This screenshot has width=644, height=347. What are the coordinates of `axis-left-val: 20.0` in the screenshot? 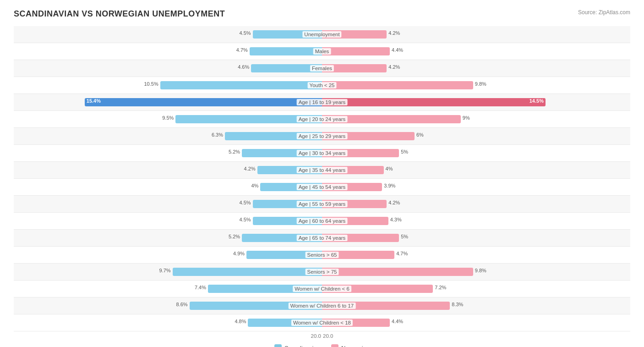 It's located at (316, 336).